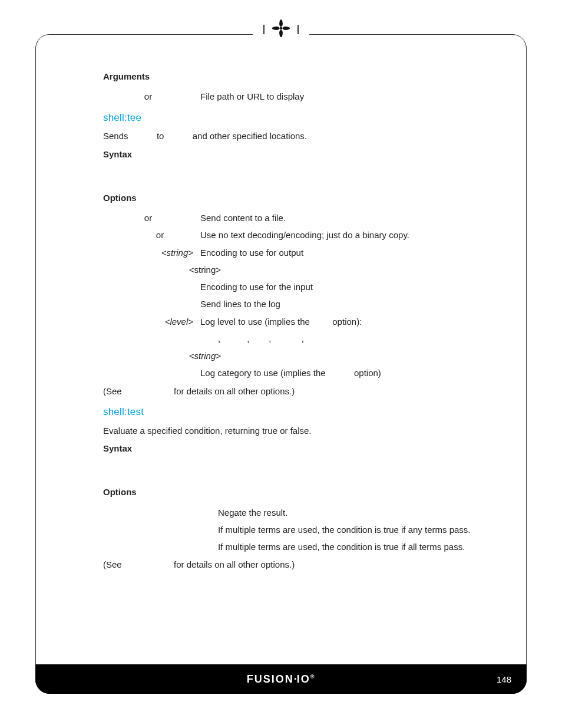 This screenshot has height=728, width=562. Describe the element at coordinates (303, 218) in the screenshot. I see `tee-option-row: or Send content to a file.` at that location.